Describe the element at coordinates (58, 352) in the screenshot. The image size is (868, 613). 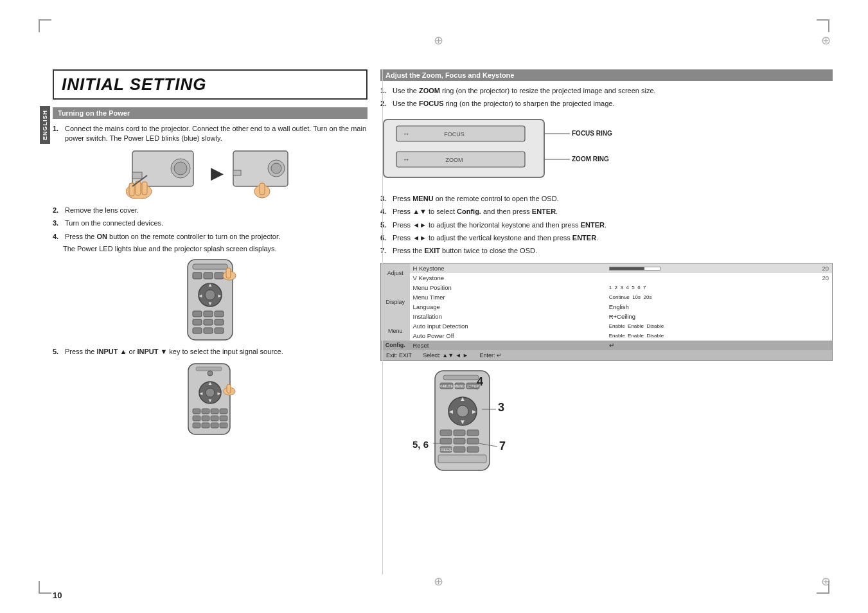
I see `step-5-num: 5.` at that location.